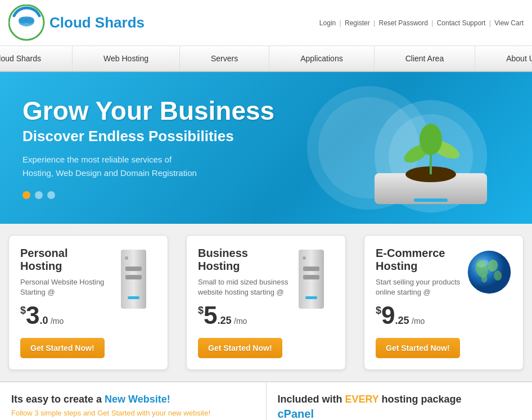 The image size is (532, 420). Describe the element at coordinates (76, 22) in the screenshot. I see `logo-area: Cloud Shards` at that location.